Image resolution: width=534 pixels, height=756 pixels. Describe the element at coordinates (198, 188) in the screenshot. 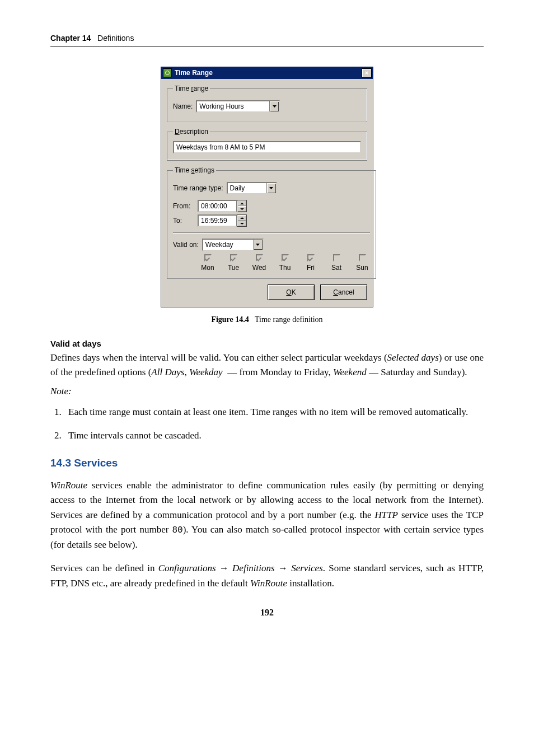

I see `time-range-type-label: Time range type:` at that location.